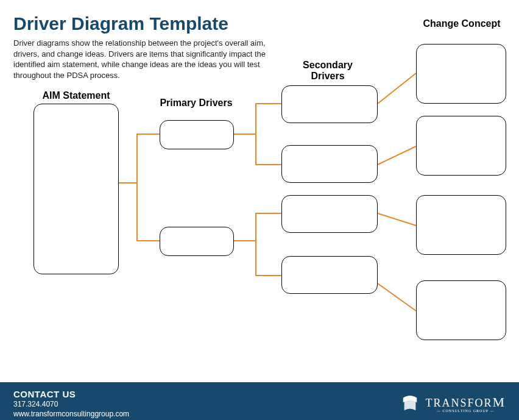 Image resolution: width=519 pixels, height=420 pixels. I want to click on column-label-aim: AIM Statement, so click(76, 96).